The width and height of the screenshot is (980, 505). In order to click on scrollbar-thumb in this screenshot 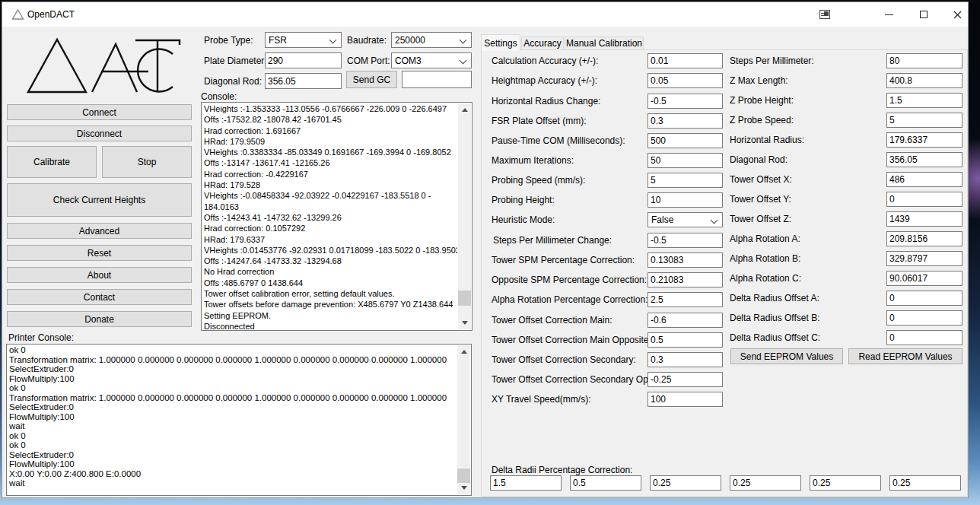, I will do `click(464, 298)`.